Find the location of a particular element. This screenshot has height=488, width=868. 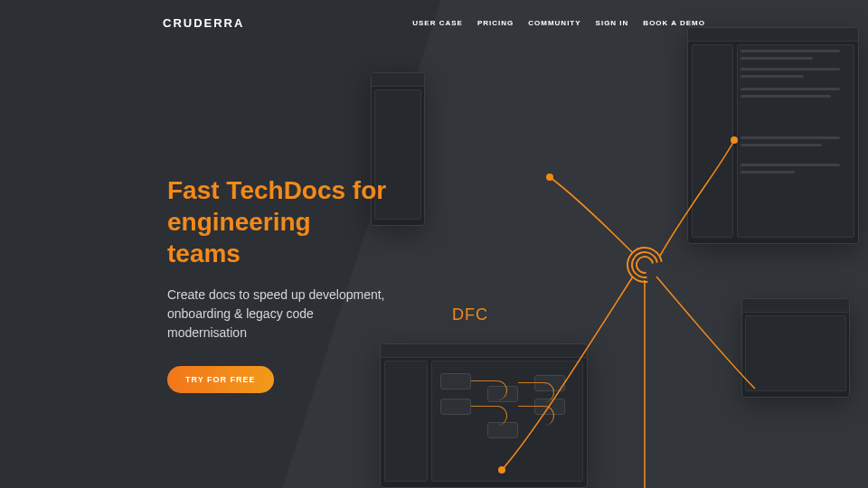

site-header: CRUDERRA USER CASE PRICING COMMUNITY SIG… is located at coordinates (434, 14).